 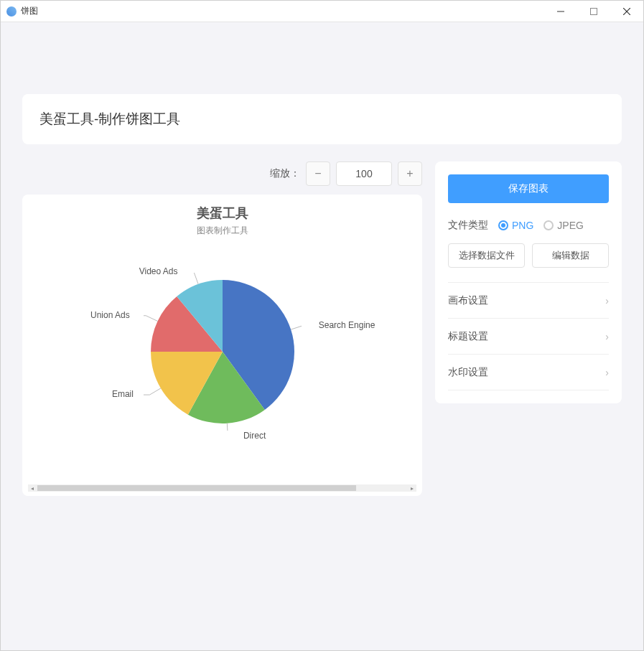 What do you see at coordinates (412, 488) in the screenshot?
I see `scroll-right-icon: ▸` at bounding box center [412, 488].